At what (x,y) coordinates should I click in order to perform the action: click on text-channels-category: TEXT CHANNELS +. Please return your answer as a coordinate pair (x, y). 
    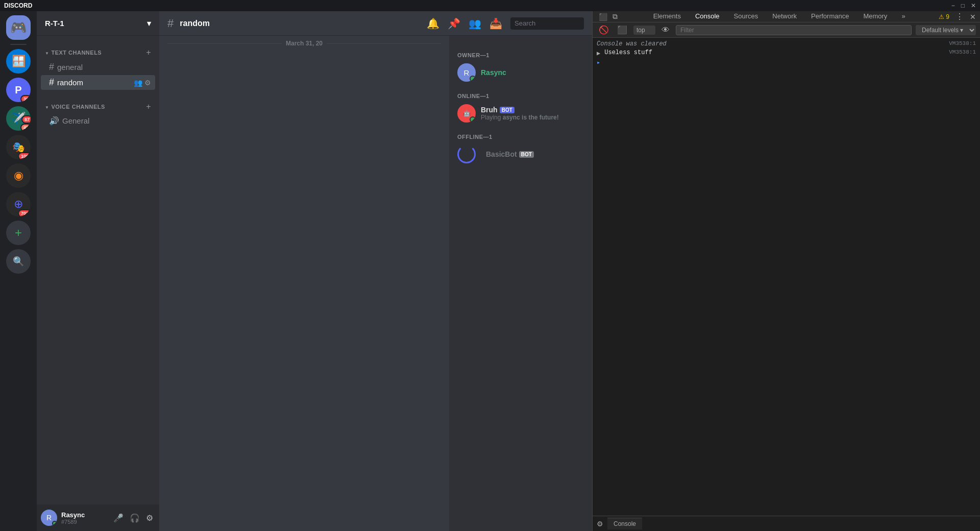
    Looking at the image, I should click on (98, 50).